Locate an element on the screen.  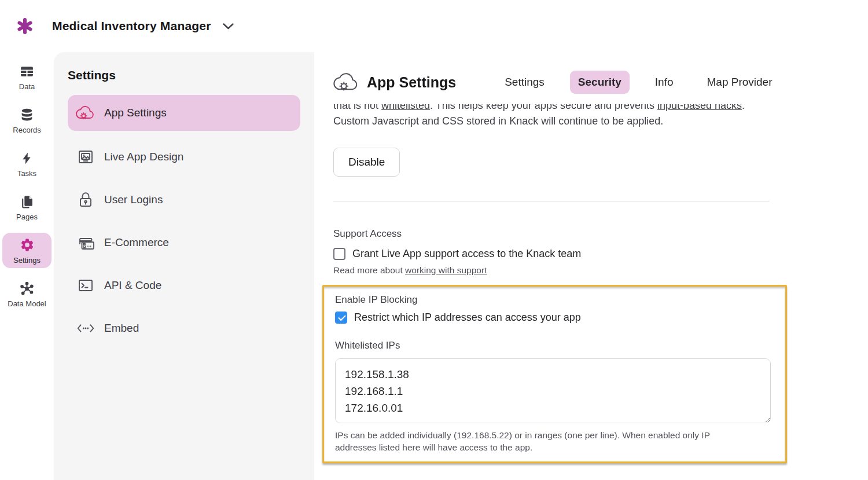
section-divider is located at coordinates (551, 201).